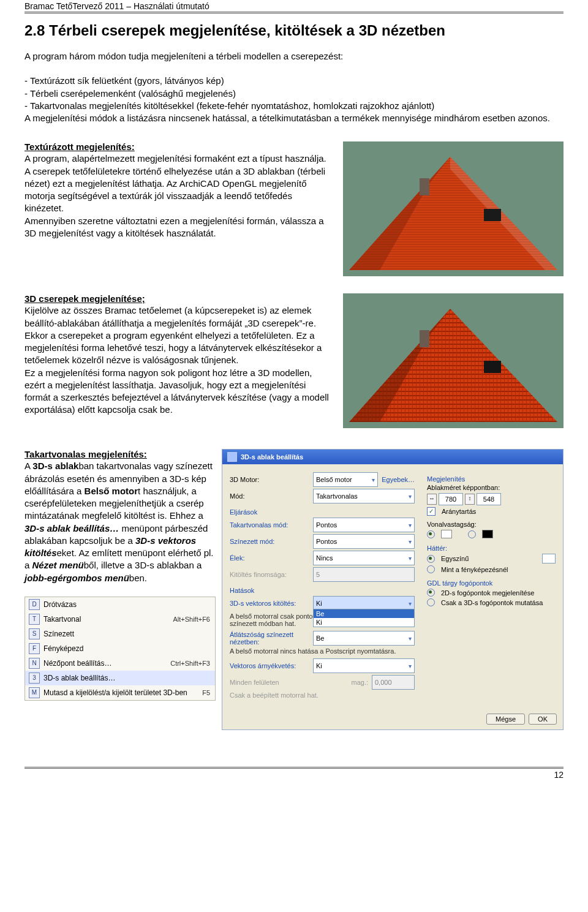 This screenshot has width=588, height=912. I want to click on szin-label: Színezett mód:, so click(270, 541).